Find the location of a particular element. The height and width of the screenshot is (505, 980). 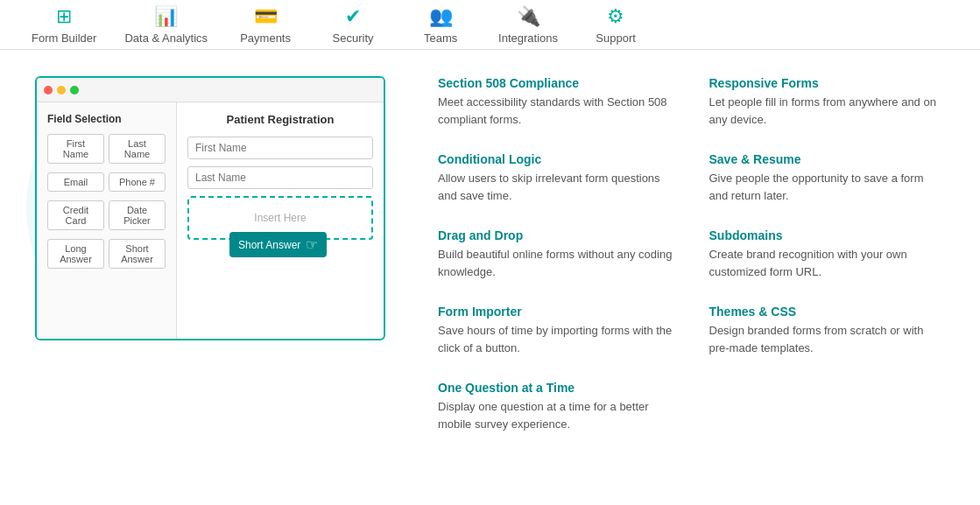

teams-icon: 👥 is located at coordinates (441, 17).